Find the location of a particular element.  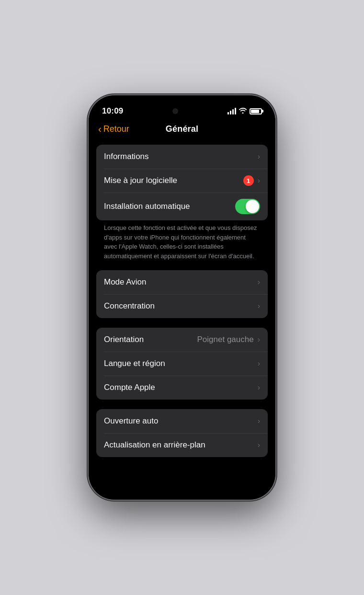

row-informations: Informations › is located at coordinates (182, 157).